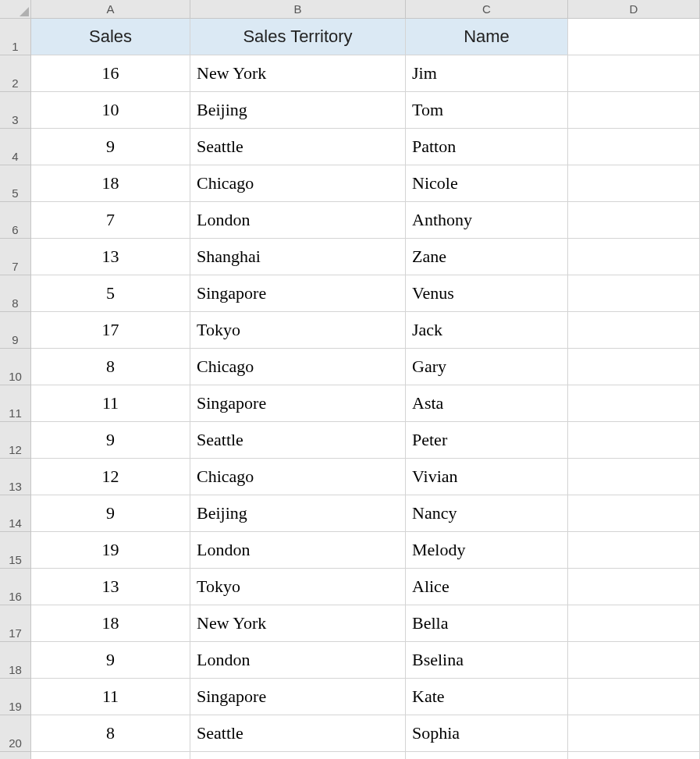  Describe the element at coordinates (298, 9) in the screenshot. I see `column-header-B: B` at that location.